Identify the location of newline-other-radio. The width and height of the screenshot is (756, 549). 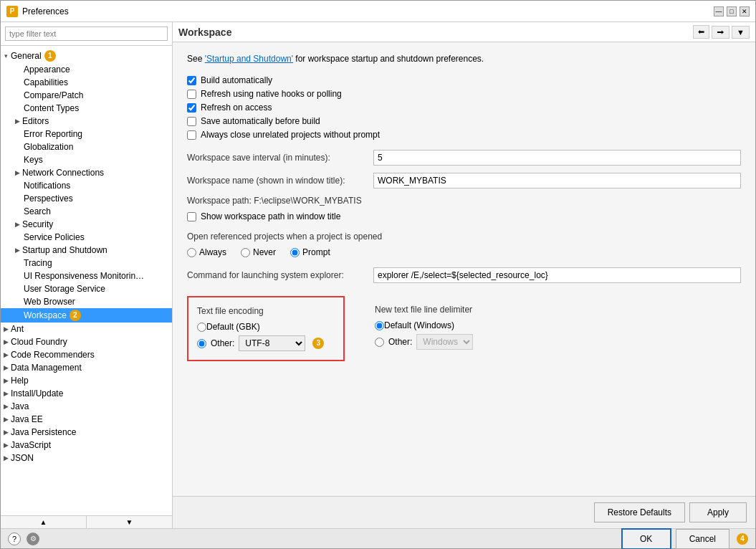
(380, 343).